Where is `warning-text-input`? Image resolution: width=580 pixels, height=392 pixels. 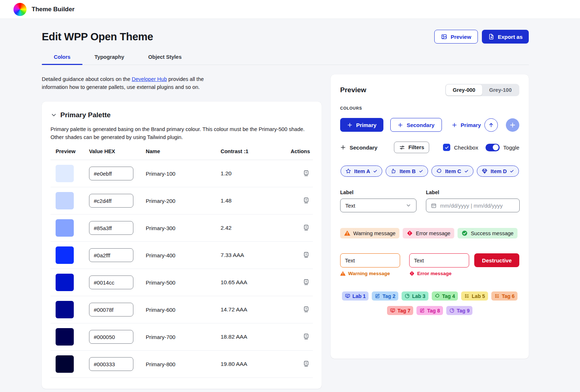 warning-text-input is located at coordinates (370, 261).